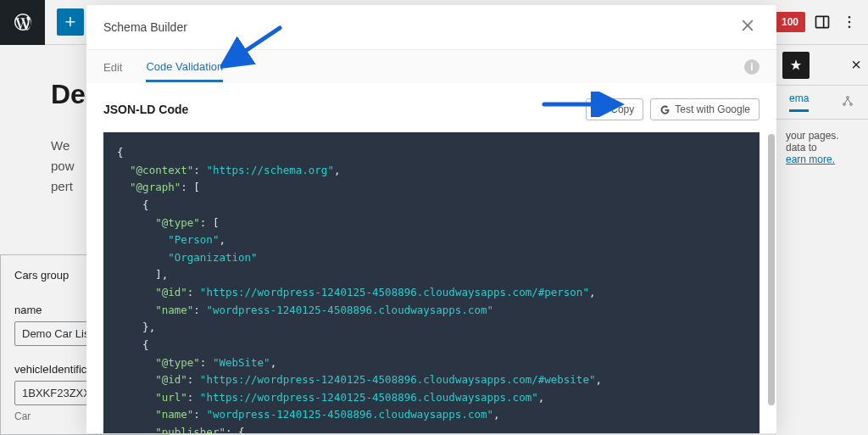 Image resolution: width=868 pixels, height=435 pixels. I want to click on test-button-label: Test with Google, so click(712, 109).